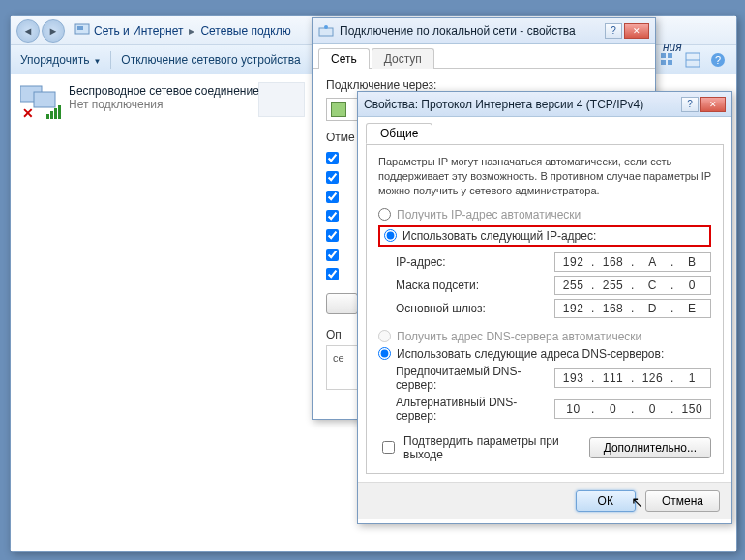 This screenshot has width=745, height=560. I want to click on adapter-icon, so click(339, 109).